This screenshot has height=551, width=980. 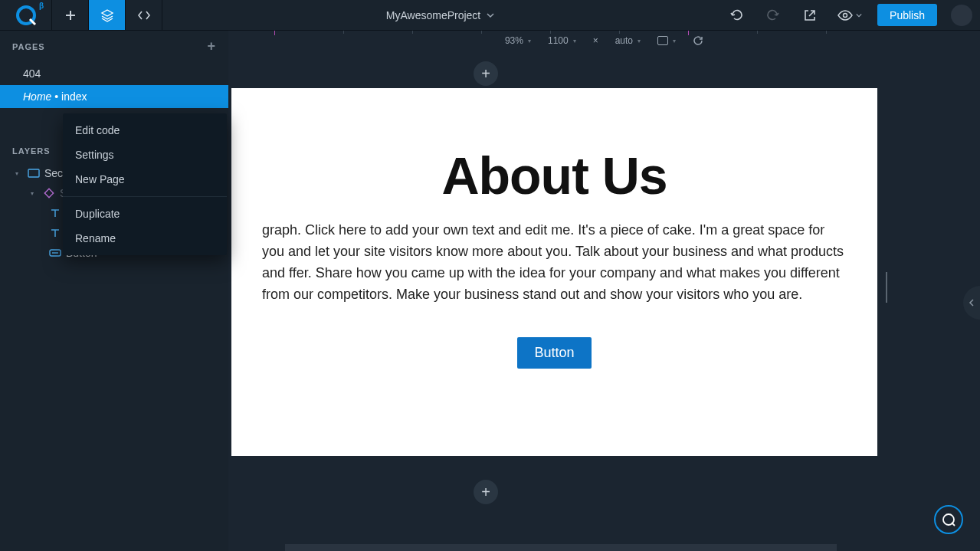 I want to click on preview-button-element: Button, so click(x=554, y=353).